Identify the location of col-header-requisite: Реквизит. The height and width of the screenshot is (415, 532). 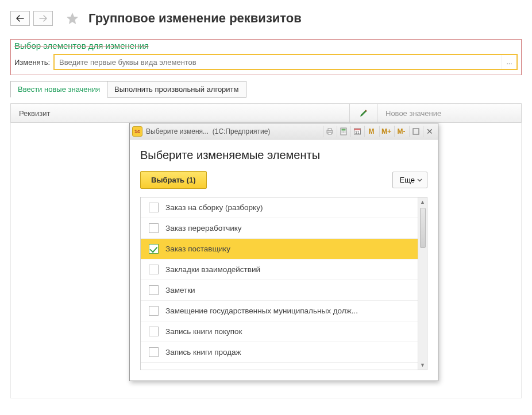
(180, 113).